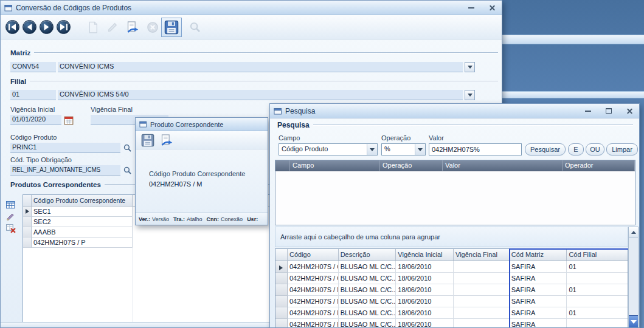 Image resolution: width=644 pixels, height=328 pixels. What do you see at coordinates (469, 95) in the screenshot?
I see `filial-dropdown-button` at bounding box center [469, 95].